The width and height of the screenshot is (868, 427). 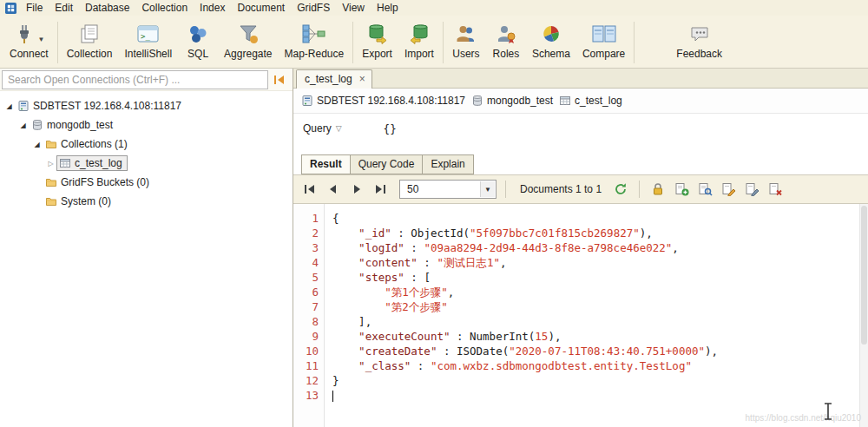 What do you see at coordinates (146, 144) in the screenshot?
I see `tree-item-collections-1: ◢Collections (1)` at bounding box center [146, 144].